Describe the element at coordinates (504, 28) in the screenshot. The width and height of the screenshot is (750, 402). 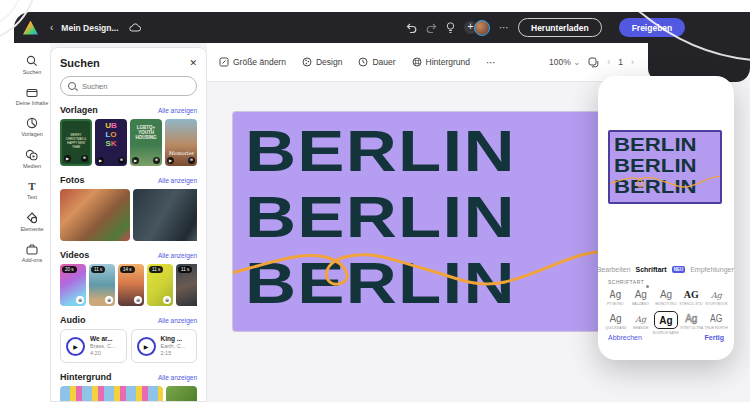
I see `more-options-icon: ⋯` at that location.